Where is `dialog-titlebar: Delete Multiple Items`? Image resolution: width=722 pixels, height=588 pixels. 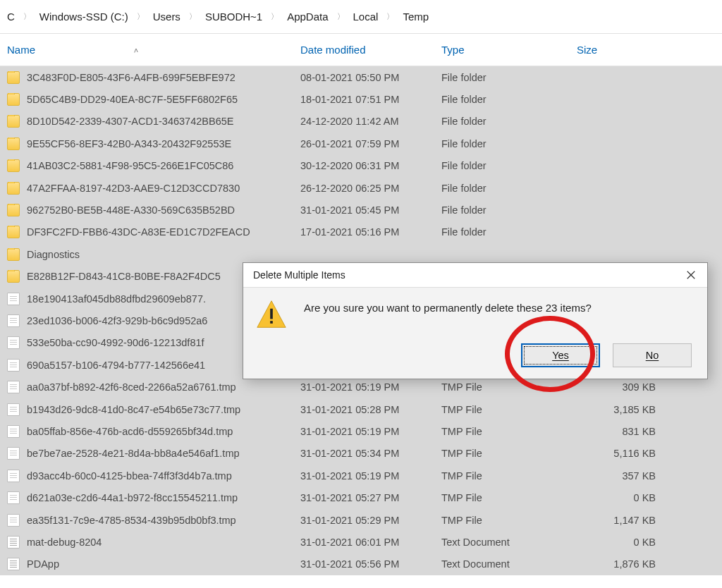
dialog-titlebar: Delete Multiple Items is located at coordinates (475, 275).